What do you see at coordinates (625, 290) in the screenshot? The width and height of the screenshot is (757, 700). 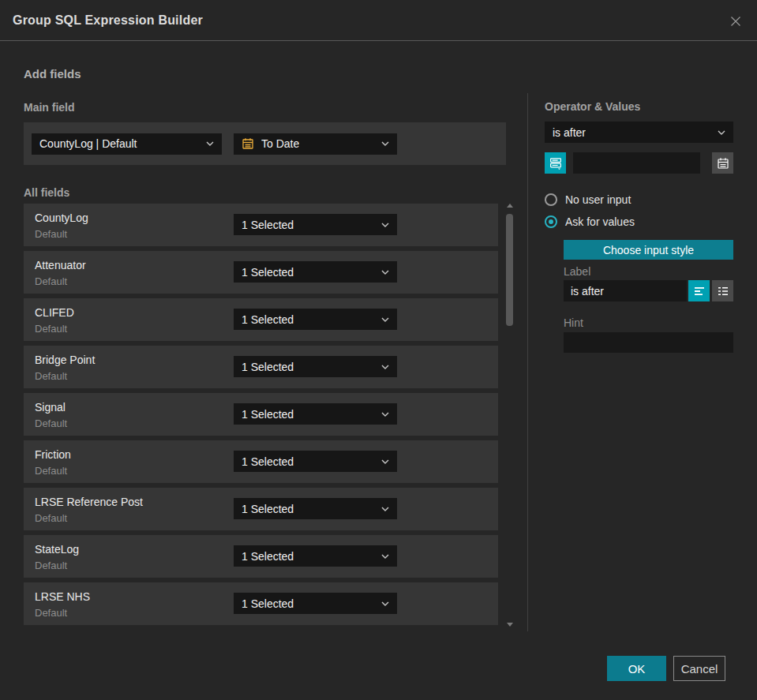 I see `label-input` at bounding box center [625, 290].